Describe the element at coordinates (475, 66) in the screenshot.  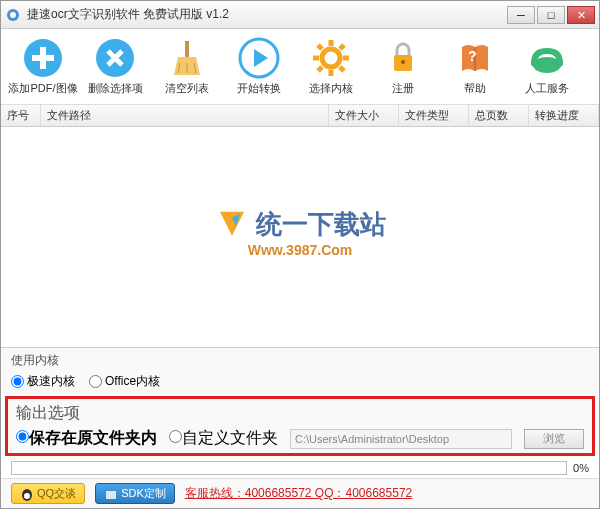
I see `help-button: ? 帮助` at that location.